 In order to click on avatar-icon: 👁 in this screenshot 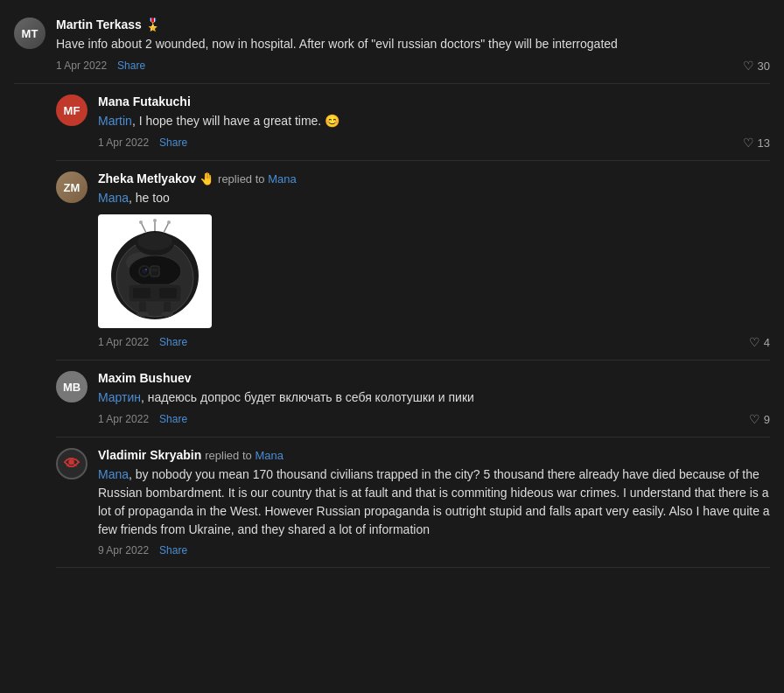, I will do `click(72, 464)`.